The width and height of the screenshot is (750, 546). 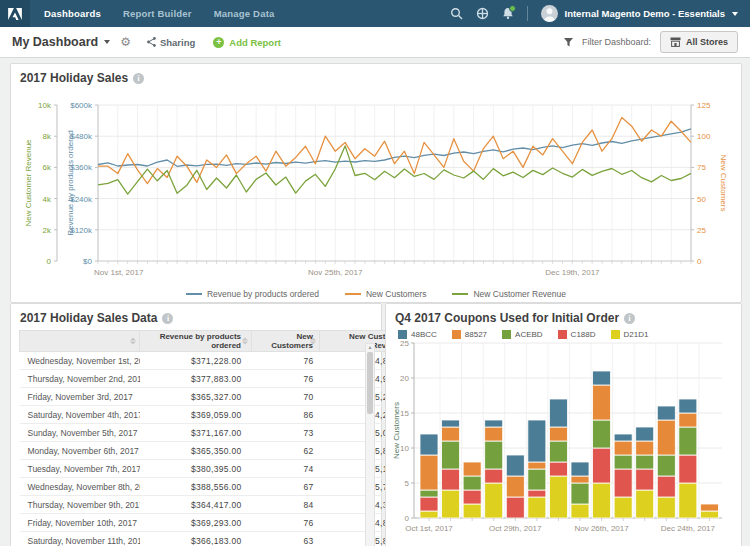 What do you see at coordinates (577, 334) in the screenshot?
I see `legend-item: C188D` at bounding box center [577, 334].